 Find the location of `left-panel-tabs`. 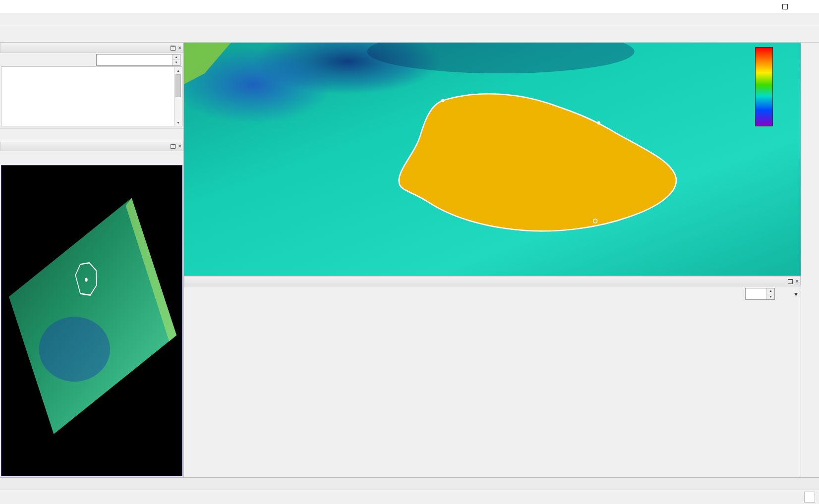

left-panel-tabs is located at coordinates (92, 135).